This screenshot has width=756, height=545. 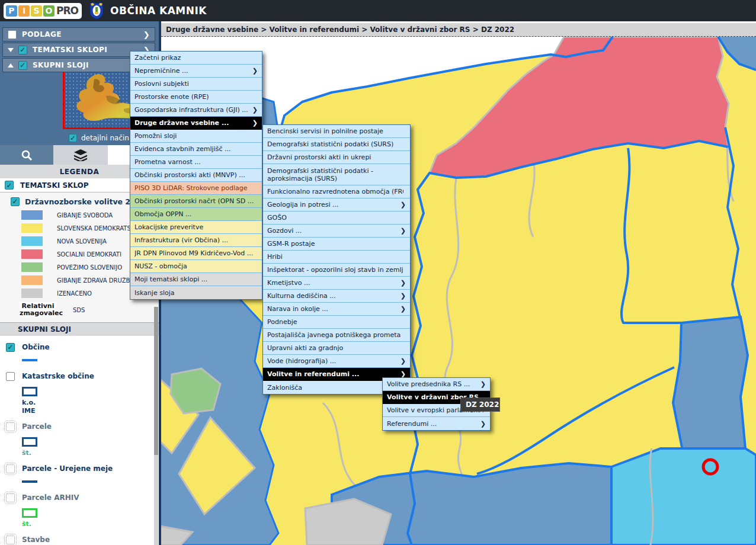 What do you see at coordinates (337, 175) in the screenshot?
I see `menu-item: Demografski statistični podatki - aproks…` at bounding box center [337, 175].